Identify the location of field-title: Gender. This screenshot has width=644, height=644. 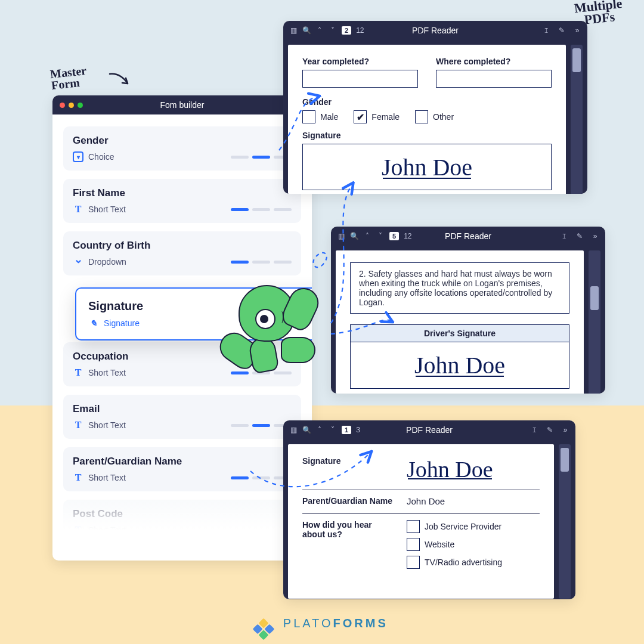
(182, 141).